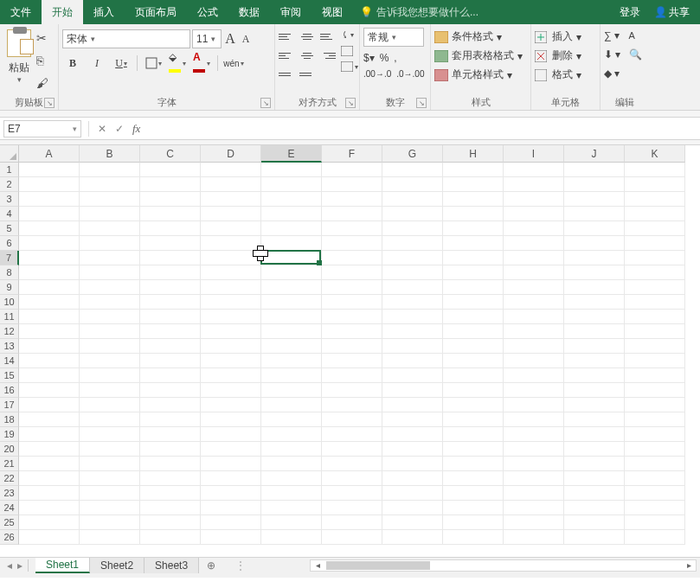 Image resolution: width=700 pixels, height=588 pixels. What do you see at coordinates (10, 258) in the screenshot?
I see `row-header-7: 7` at bounding box center [10, 258].